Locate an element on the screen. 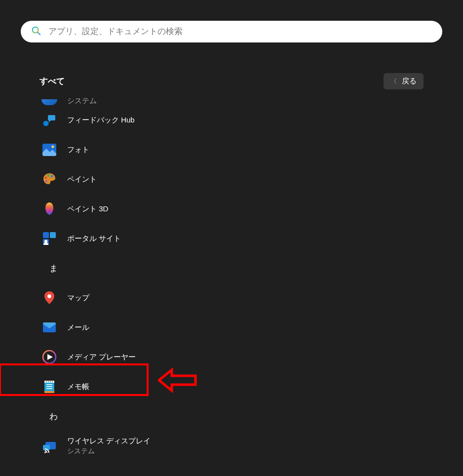 The width and height of the screenshot is (463, 476). app-item-mail: メール is located at coordinates (232, 327).